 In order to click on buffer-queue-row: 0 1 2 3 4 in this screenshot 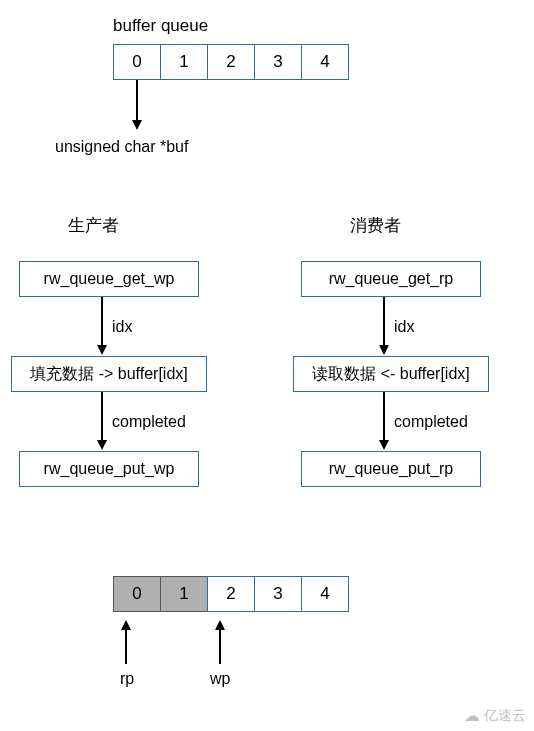, I will do `click(231, 62)`.